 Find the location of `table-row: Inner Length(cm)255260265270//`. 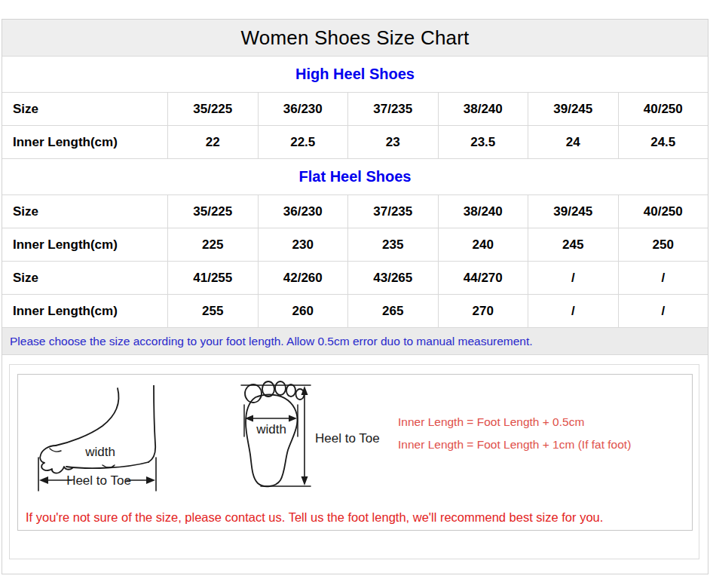

table-row: Inner Length(cm)255260265270// is located at coordinates (355, 311).